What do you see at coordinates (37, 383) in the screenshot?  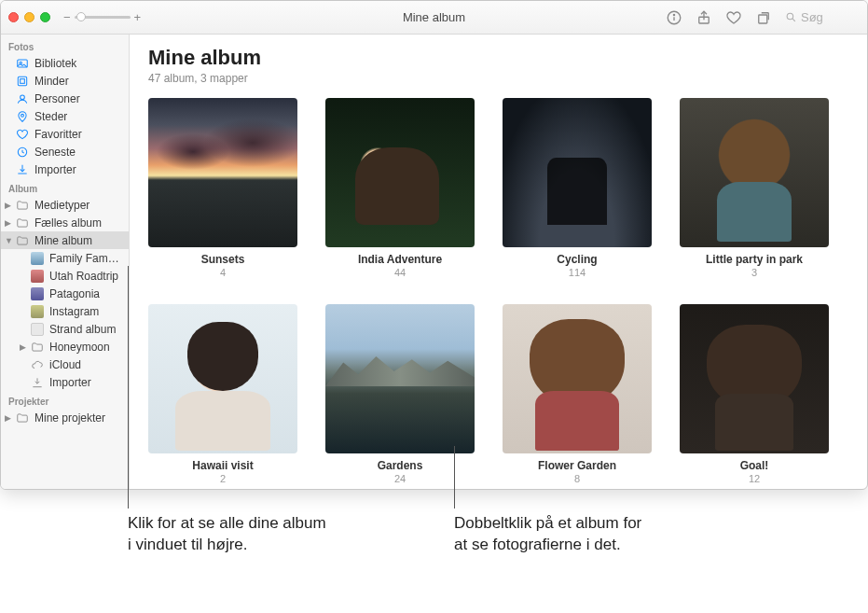 I see `download-icon` at bounding box center [37, 383].